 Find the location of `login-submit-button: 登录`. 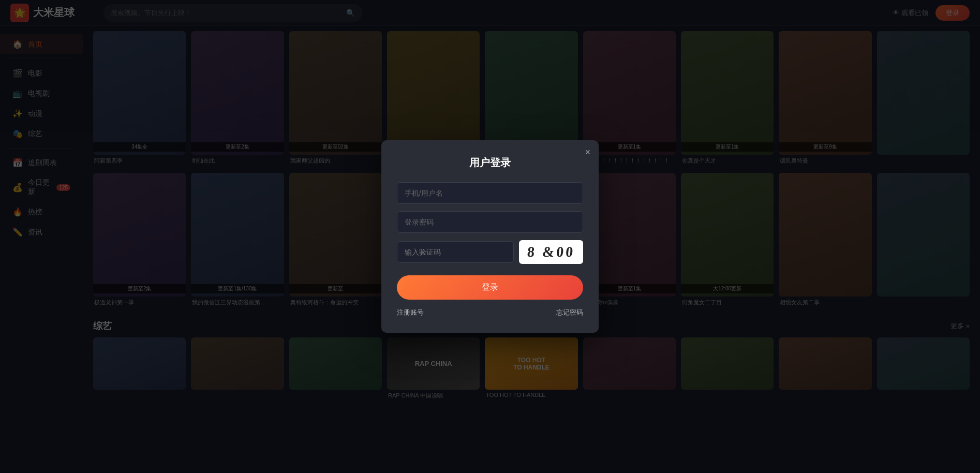

login-submit-button: 登录 is located at coordinates (490, 288).